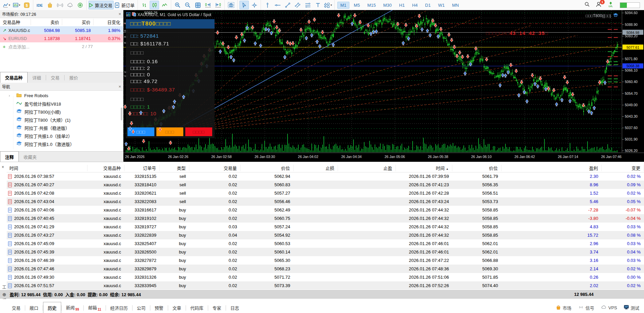 This screenshot has height=313, width=644. Describe the element at coordinates (55, 78) in the screenshot. I see `market-watch-tab-2: 交易` at that location.